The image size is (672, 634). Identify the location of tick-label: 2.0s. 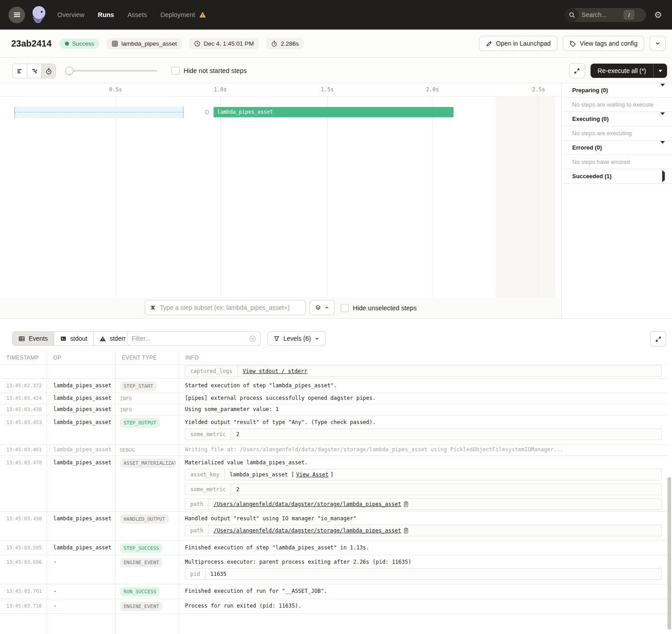
(432, 90).